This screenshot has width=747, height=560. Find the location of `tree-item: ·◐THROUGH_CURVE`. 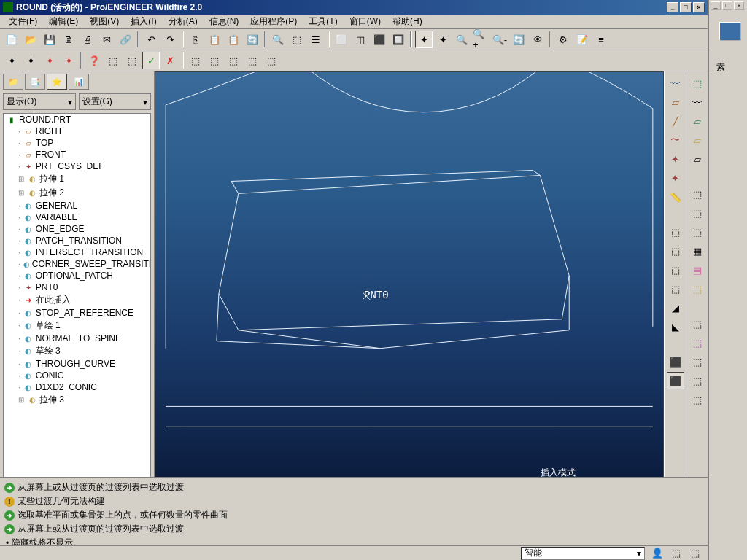

tree-item: ·◐THROUGH_CURVE is located at coordinates (77, 364).